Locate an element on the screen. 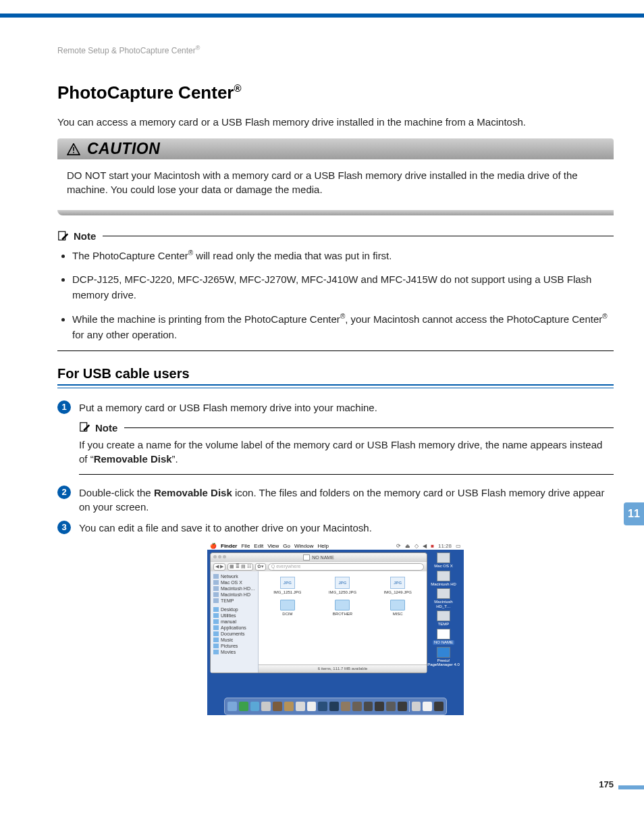  sidebar-item: Movies is located at coordinates (234, 652).